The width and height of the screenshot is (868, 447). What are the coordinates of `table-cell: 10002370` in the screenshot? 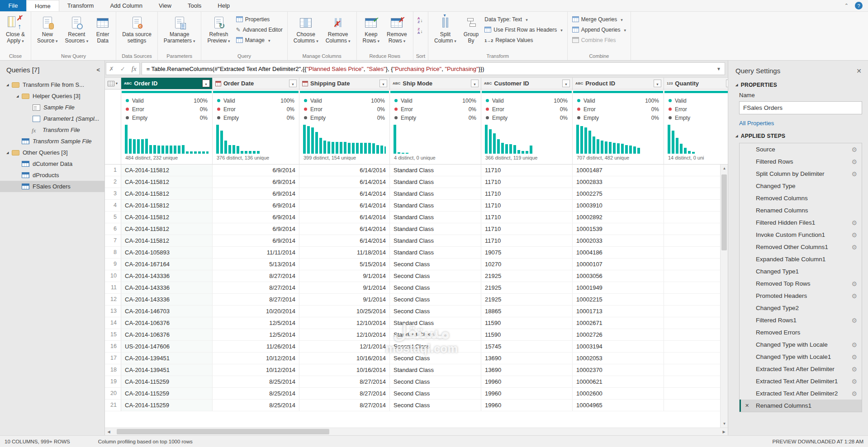 It's located at (618, 370).